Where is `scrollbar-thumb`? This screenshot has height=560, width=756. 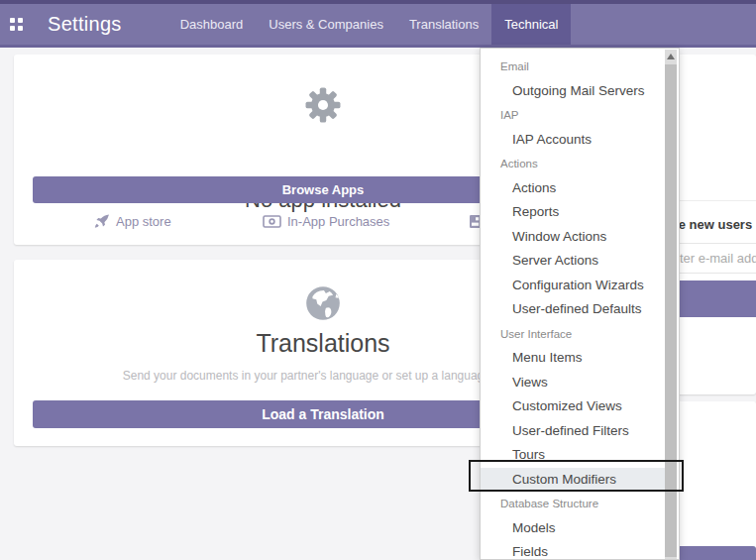
scrollbar-thumb is located at coordinates (671, 311).